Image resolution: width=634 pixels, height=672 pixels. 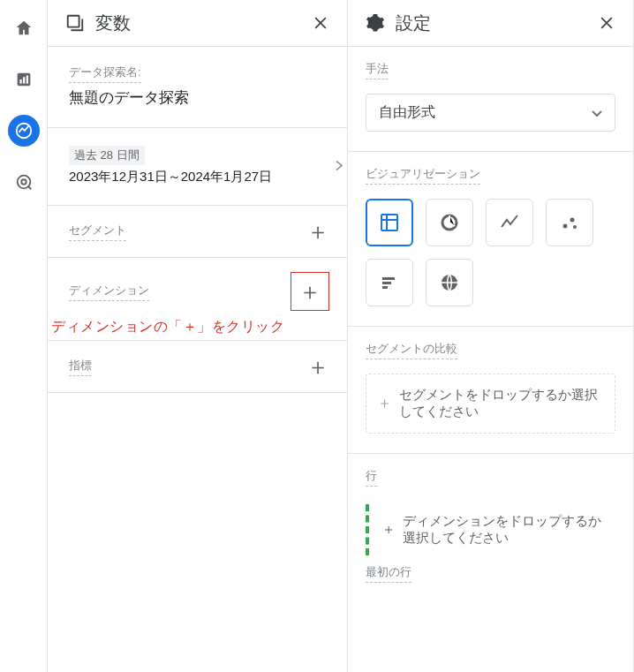 I want to click on add-metric-button: ＋, so click(x=318, y=366).